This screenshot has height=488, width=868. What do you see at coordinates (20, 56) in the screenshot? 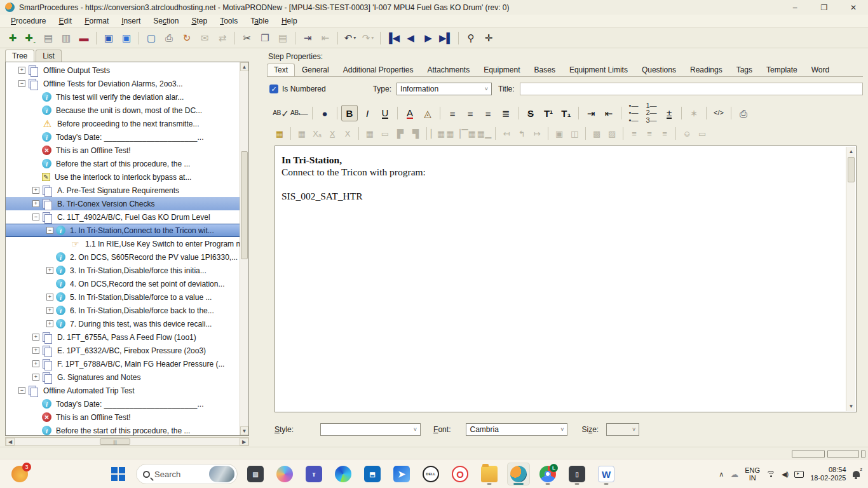
I see `tree-tab-tree: Tree` at bounding box center [20, 56].